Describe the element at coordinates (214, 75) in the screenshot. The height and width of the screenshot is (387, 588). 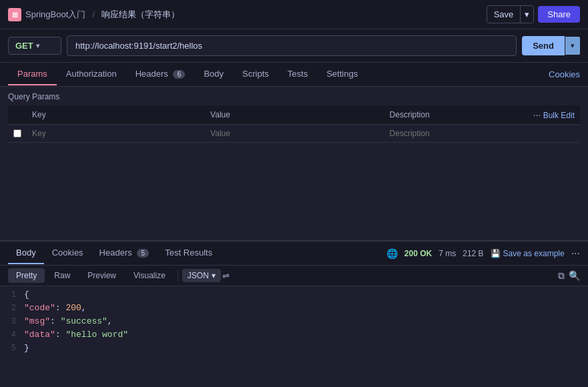
I see `tab-body: Body` at that location.